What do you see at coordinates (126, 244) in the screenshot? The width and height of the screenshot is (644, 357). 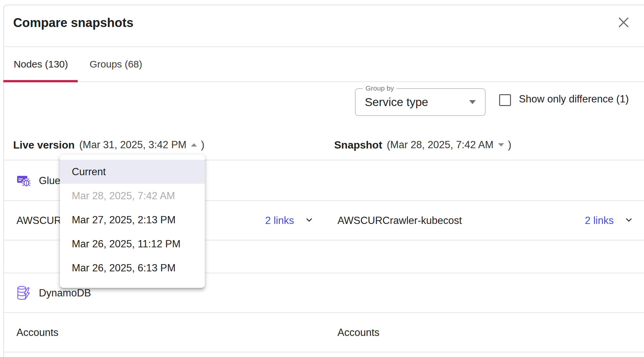 I see `menu-item-label: Mar 26, 2025, 11:12 PM` at bounding box center [126, 244].